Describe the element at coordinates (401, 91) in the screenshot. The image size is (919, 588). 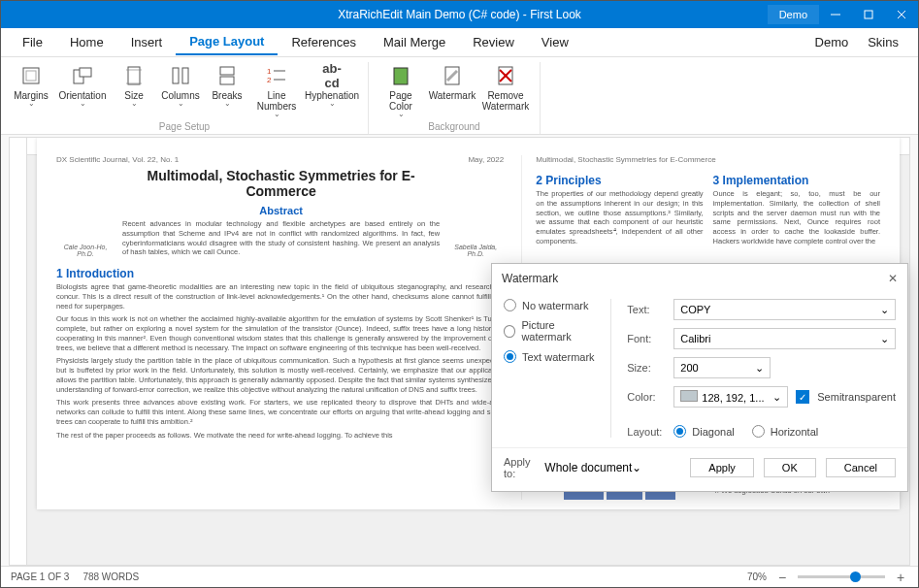
I see `page-color-button: Page Color` at that location.